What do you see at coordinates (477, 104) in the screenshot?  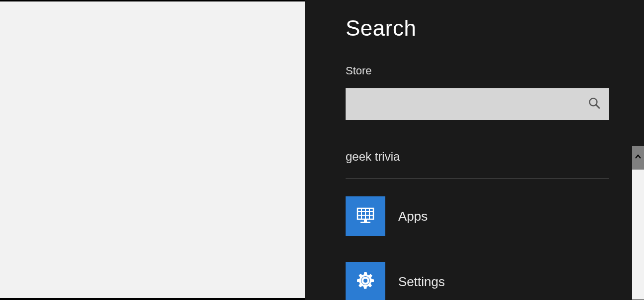 I see `search-box` at bounding box center [477, 104].